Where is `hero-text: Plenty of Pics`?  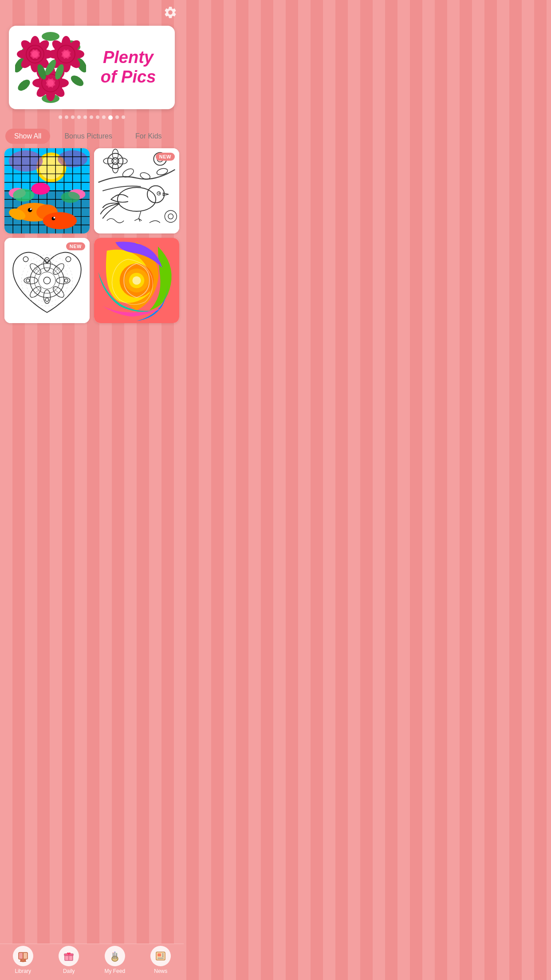 hero-text: Plenty of Pics is located at coordinates (127, 67).